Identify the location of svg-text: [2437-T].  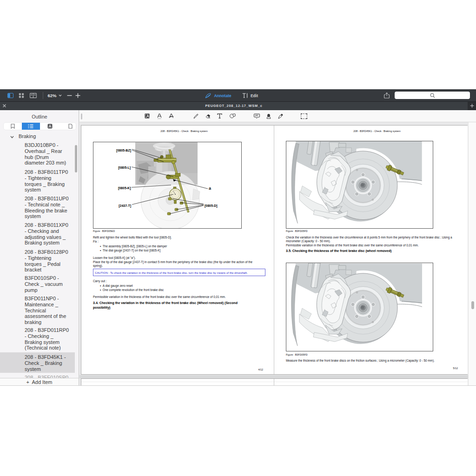
(125, 205).